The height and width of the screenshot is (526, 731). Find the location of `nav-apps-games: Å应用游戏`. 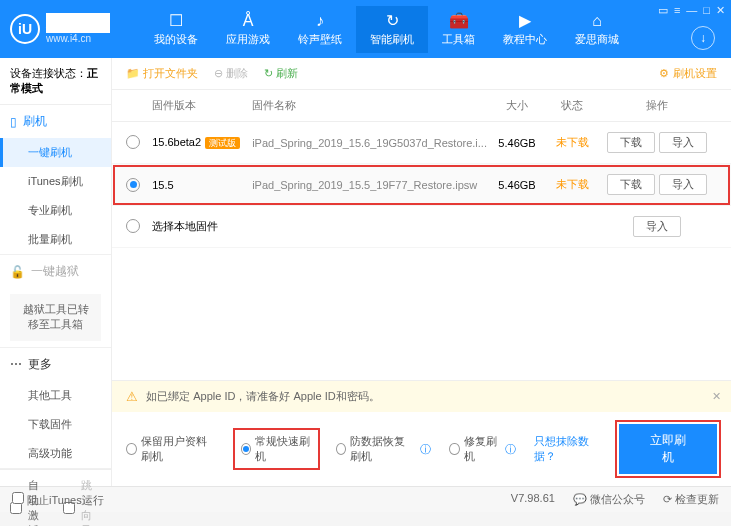

nav-apps-games: Å应用游戏 is located at coordinates (248, 30).